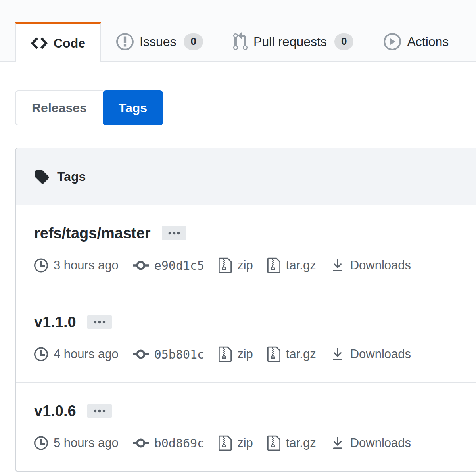 Image resolution: width=476 pixels, height=476 pixels. I want to click on tag-meta-line: 4 hours ago 05b801c zip tar.gz Downloads, so click(253, 354).